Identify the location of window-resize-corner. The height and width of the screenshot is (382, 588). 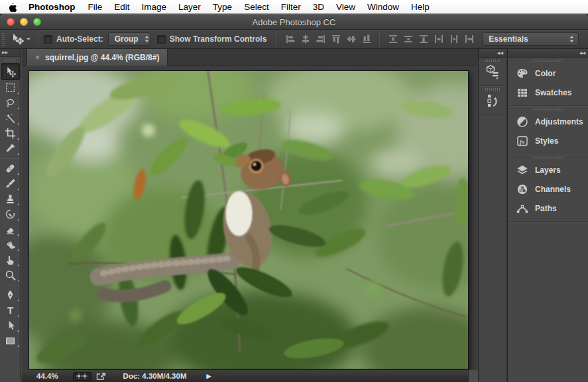
(473, 376).